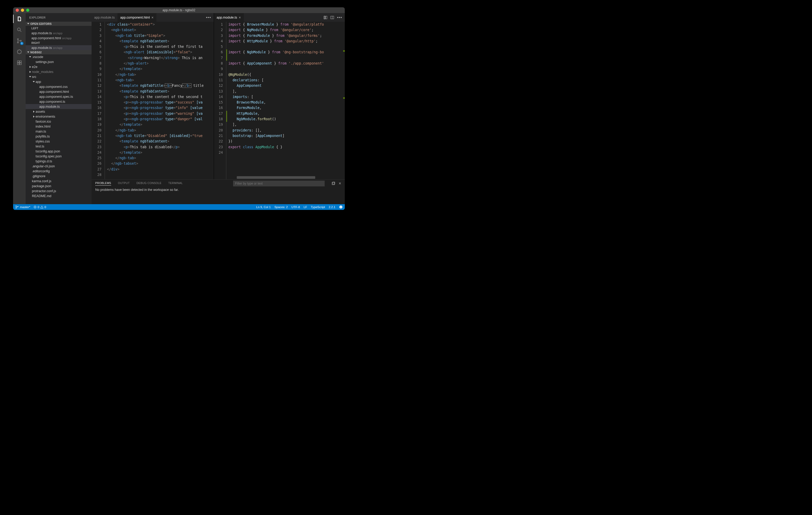 This screenshot has height=515, width=812. I want to click on editor-left: 1234567891011121314151617181920212223242…, so click(153, 100).